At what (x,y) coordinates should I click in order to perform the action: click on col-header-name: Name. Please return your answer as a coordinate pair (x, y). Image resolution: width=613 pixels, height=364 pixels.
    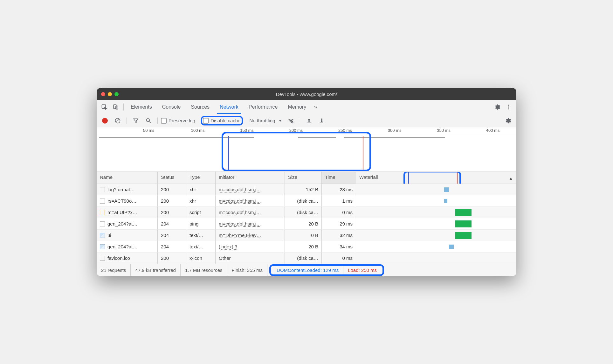
    Looking at the image, I should click on (127, 178).